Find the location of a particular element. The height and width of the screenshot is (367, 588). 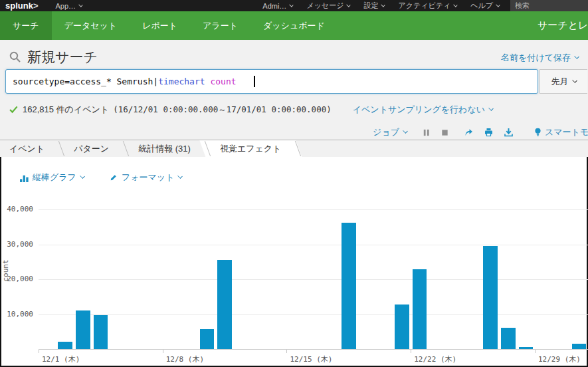

share-job-button is located at coordinates (469, 132).